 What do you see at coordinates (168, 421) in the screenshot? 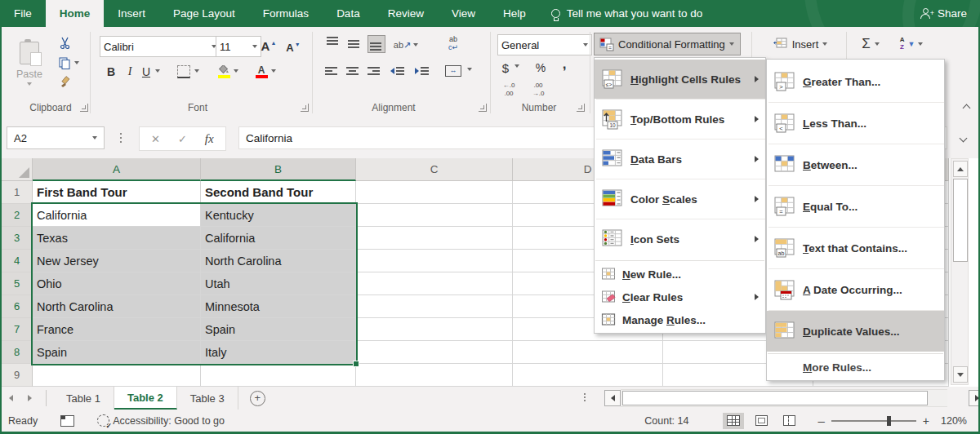
I see `accessibility-status: Accessibility: Good to go` at bounding box center [168, 421].